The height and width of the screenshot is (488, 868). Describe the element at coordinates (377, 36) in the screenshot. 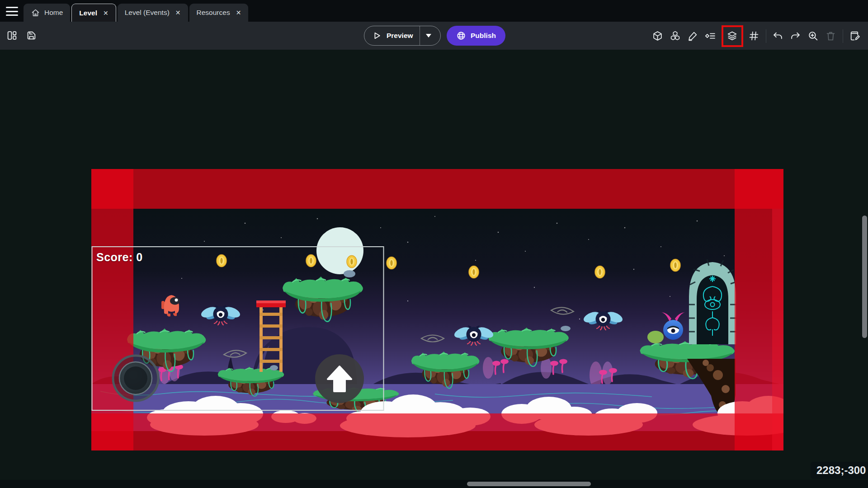

I see `play-icon` at that location.